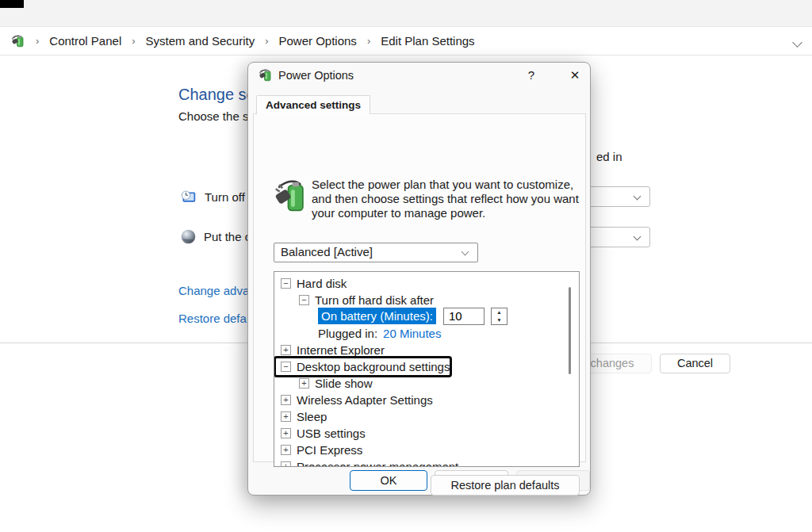 This screenshot has height=532, width=812. Describe the element at coordinates (569, 331) in the screenshot. I see `tree-scrollbar-thumb` at that location.